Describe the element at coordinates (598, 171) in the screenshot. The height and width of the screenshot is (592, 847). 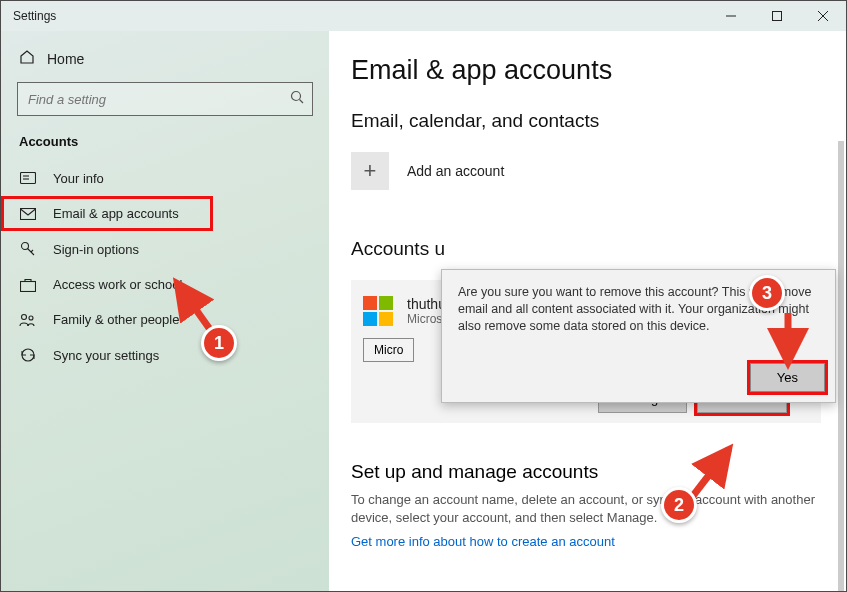
I see `add-account-row: + Add an account` at that location.